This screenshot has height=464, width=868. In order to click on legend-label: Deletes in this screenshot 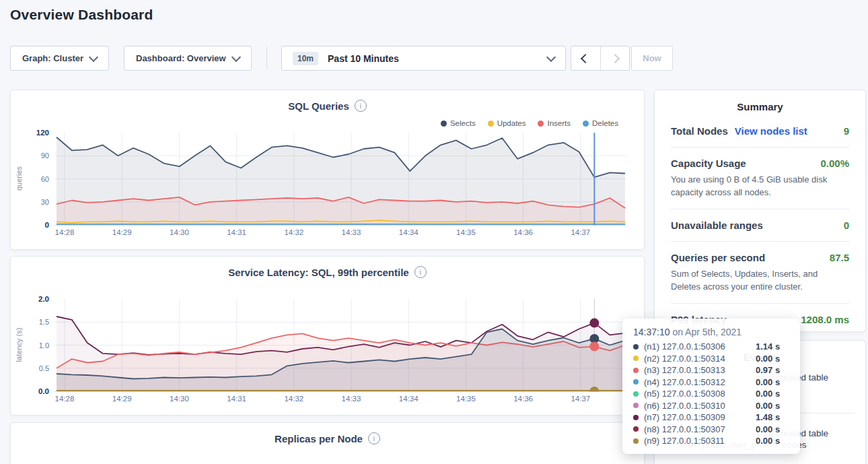, I will do `click(606, 123)`.